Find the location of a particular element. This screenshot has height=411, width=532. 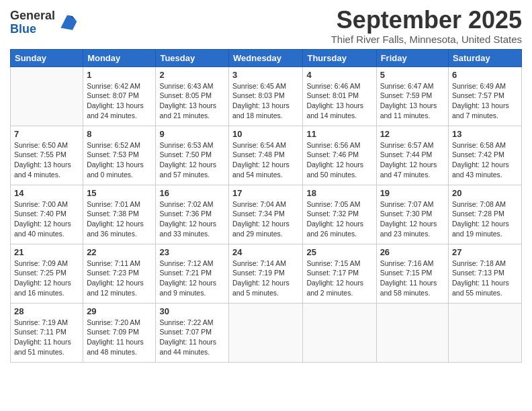

day-number: 12 is located at coordinates (412, 134).